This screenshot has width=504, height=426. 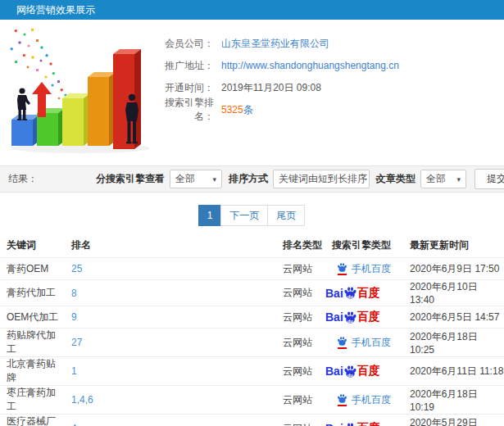 What do you see at coordinates (489, 179) in the screenshot?
I see `submit-button: 提交` at bounding box center [489, 179].